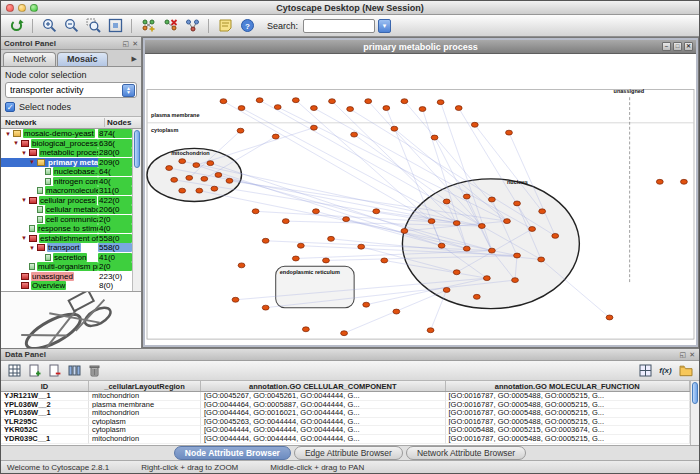 The width and height of the screenshot is (700, 474). What do you see at coordinates (71, 58) in the screenshot?
I see `control-panel-tabs: Network Mosaic ▶` at bounding box center [71, 58].